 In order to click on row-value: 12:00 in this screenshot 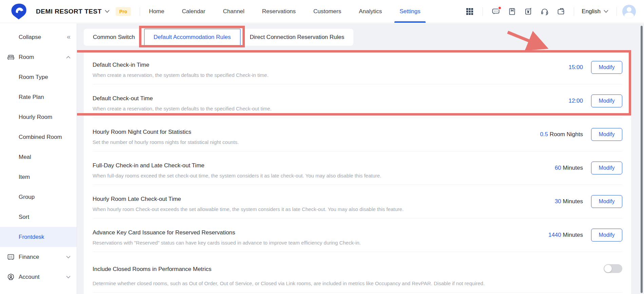, I will do `click(576, 101)`.